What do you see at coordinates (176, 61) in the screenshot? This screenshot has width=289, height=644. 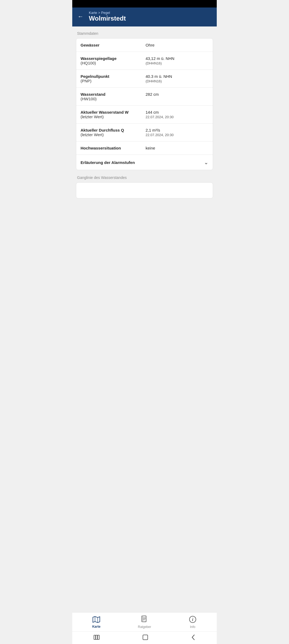 I see `row-value-wasserspiegellage: 43,12 m ü. NHN (DHHN16)` at bounding box center [176, 61].